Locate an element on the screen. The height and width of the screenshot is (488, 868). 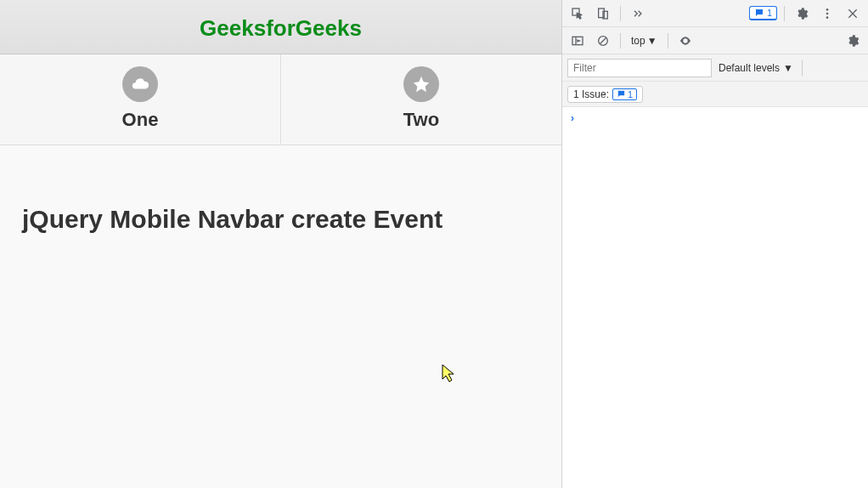
message-count: 1 is located at coordinates (769, 13).